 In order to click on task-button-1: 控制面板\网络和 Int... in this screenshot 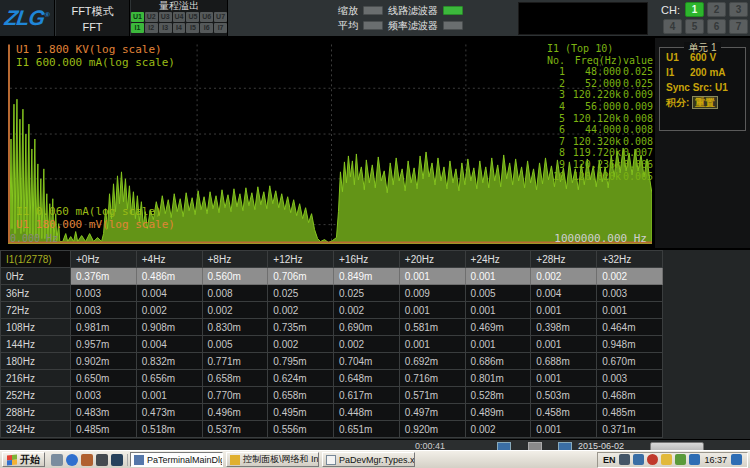, I will do `click(272, 460)`.